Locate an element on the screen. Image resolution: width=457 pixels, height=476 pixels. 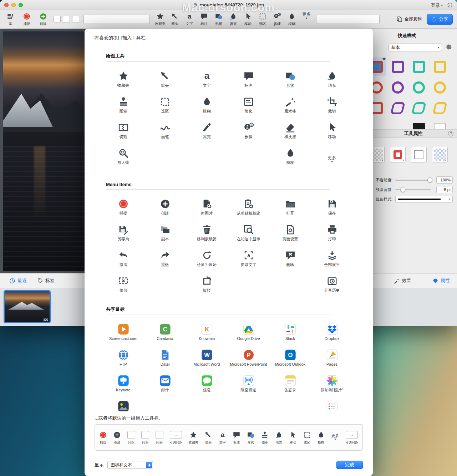
done-button: 完成 is located at coordinates (350, 465).